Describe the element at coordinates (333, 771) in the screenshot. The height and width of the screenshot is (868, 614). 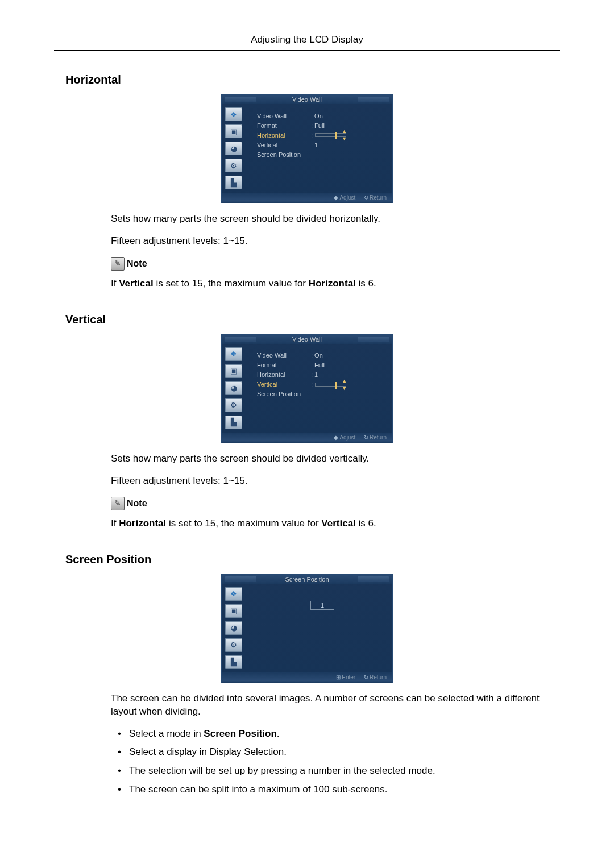
I see `list-item: The selection will be set up by pressing…` at that location.